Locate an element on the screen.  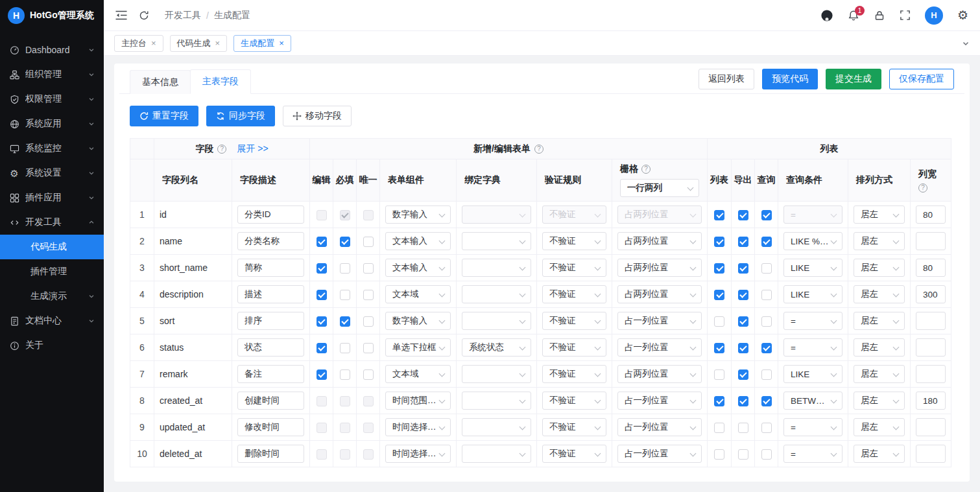
breadcrumb-item: 开发工具 is located at coordinates (183, 16).